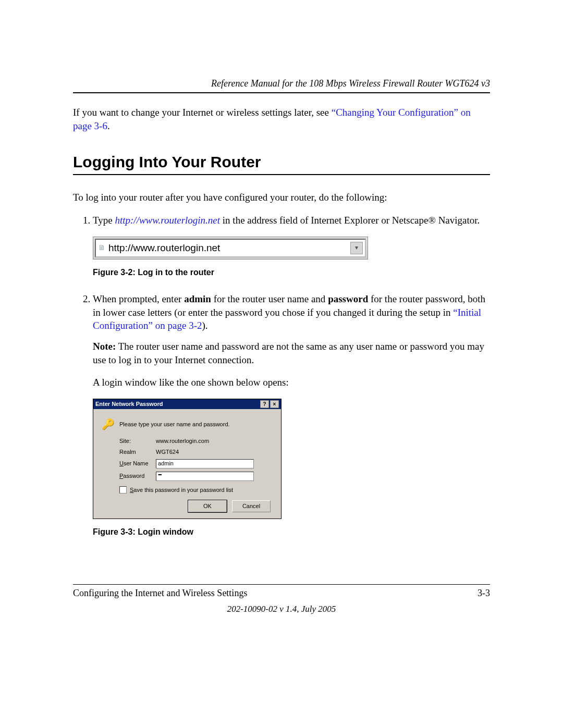 This screenshot has width=563, height=728. I want to click on address-bar-frame: 🗎 http://www.routerlogin.net ▾, so click(230, 248).